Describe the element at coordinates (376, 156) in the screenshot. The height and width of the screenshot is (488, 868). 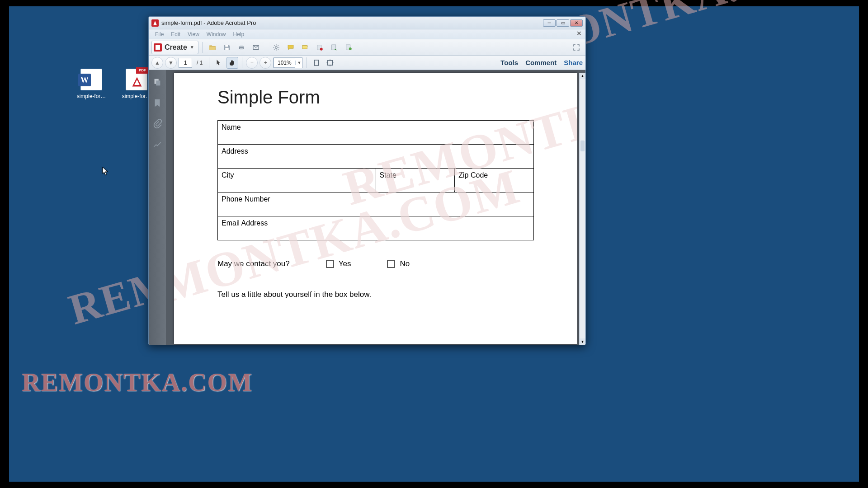
I see `field-address: Address` at that location.